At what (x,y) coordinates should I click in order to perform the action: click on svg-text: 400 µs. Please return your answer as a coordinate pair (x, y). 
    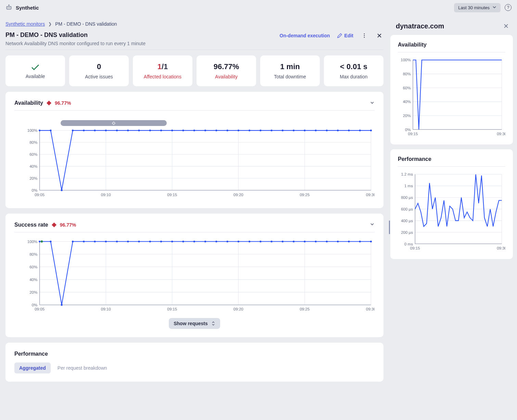
    Looking at the image, I should click on (407, 221).